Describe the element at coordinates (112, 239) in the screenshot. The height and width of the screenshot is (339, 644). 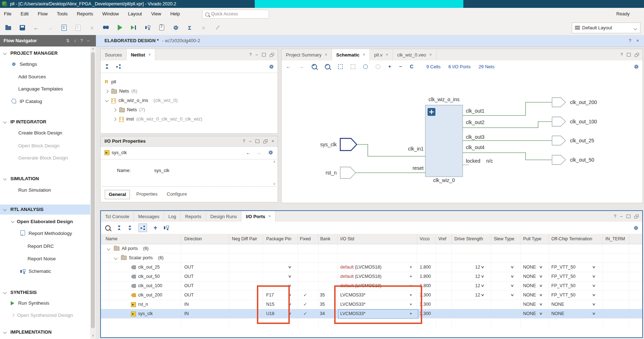
I see `col-name: Name` at that location.